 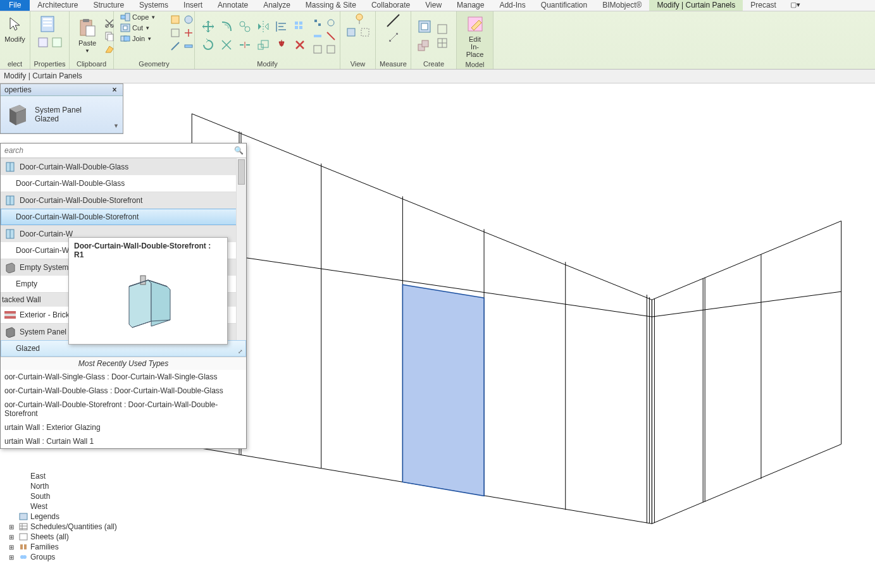 What do you see at coordinates (70, 517) in the screenshot?
I see `tree-item-legends: Legends` at bounding box center [70, 517].